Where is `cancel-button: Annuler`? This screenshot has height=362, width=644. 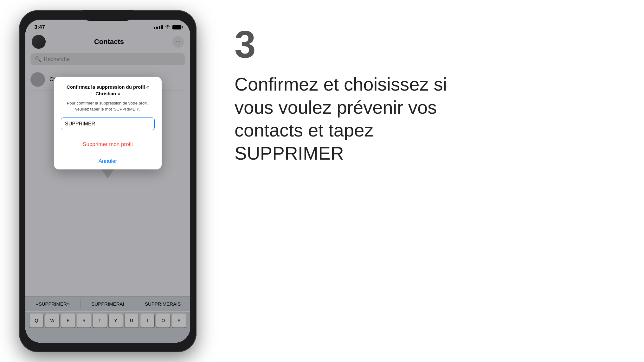 cancel-button: Annuler is located at coordinates (108, 161).